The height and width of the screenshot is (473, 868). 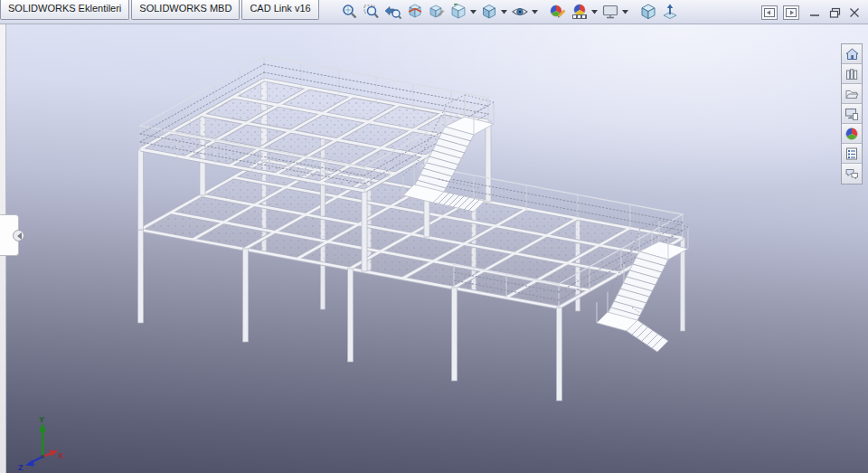 I want to click on edit-appearance-button, so click(x=558, y=12).